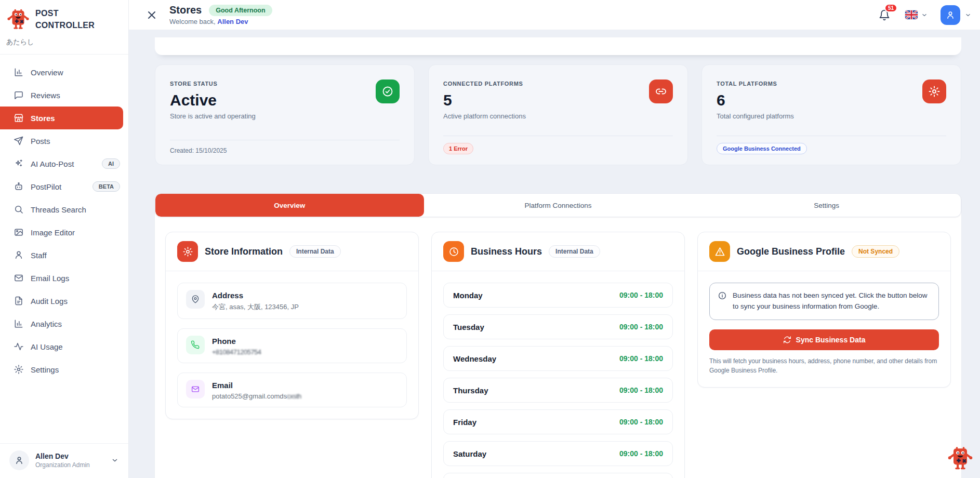 The width and height of the screenshot is (980, 478). I want to click on top-header: Stores Good Afternoon Welcome back, Alle…, so click(554, 15).